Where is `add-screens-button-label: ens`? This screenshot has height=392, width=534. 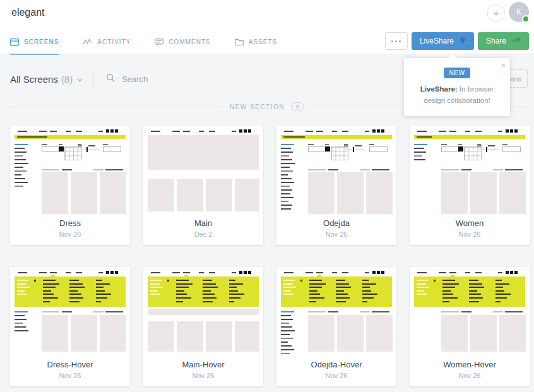
add-screens-button-label: ens is located at coordinates (516, 79).